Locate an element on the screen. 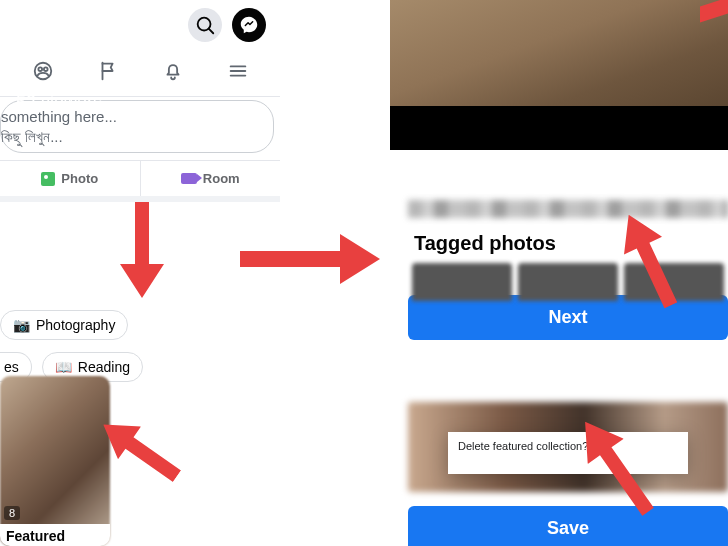  menu-tab is located at coordinates (238, 73).